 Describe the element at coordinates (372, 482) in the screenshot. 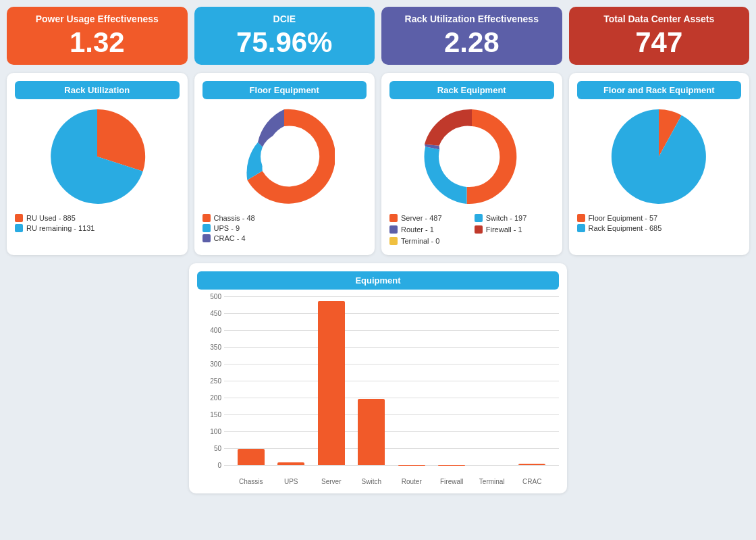

I see `x-label-switch: Switch` at that location.